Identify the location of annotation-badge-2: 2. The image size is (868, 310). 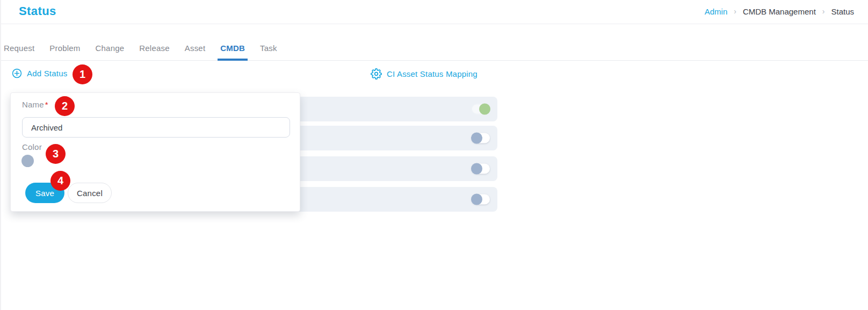
(64, 106).